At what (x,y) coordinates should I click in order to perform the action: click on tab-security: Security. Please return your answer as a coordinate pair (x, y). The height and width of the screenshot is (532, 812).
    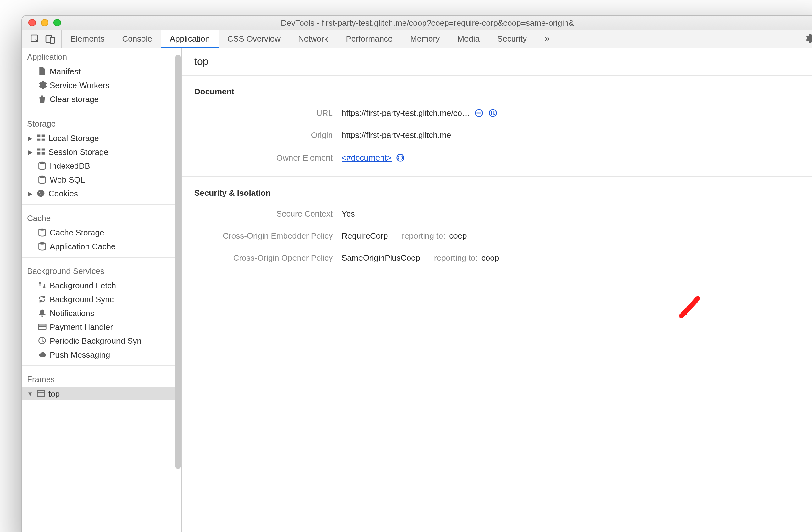
    Looking at the image, I should click on (512, 39).